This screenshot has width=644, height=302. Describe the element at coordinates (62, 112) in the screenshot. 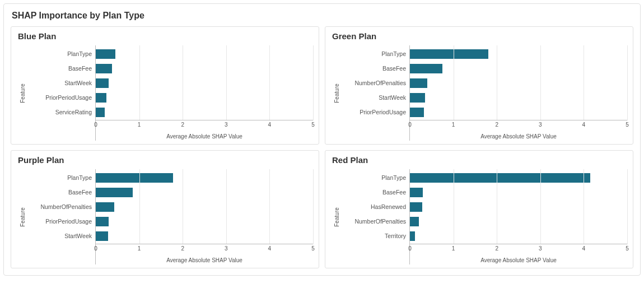

I see `category-label: ServiceRating` at that location.